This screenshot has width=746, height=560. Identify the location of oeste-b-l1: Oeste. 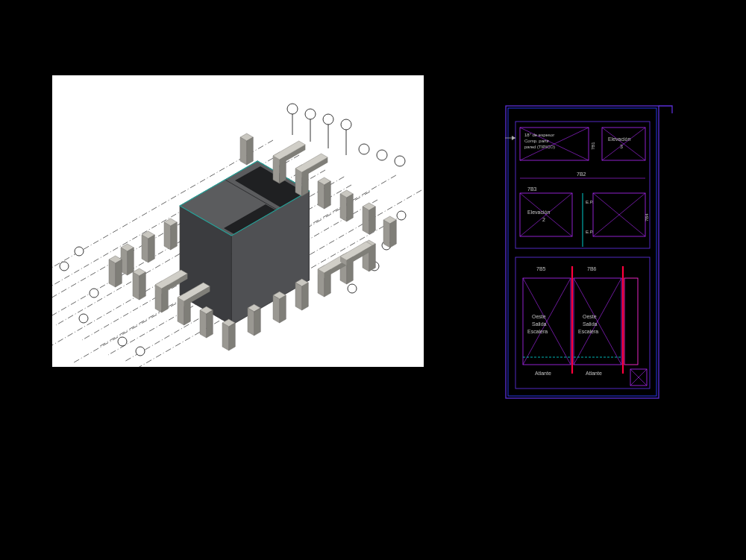
(589, 316).